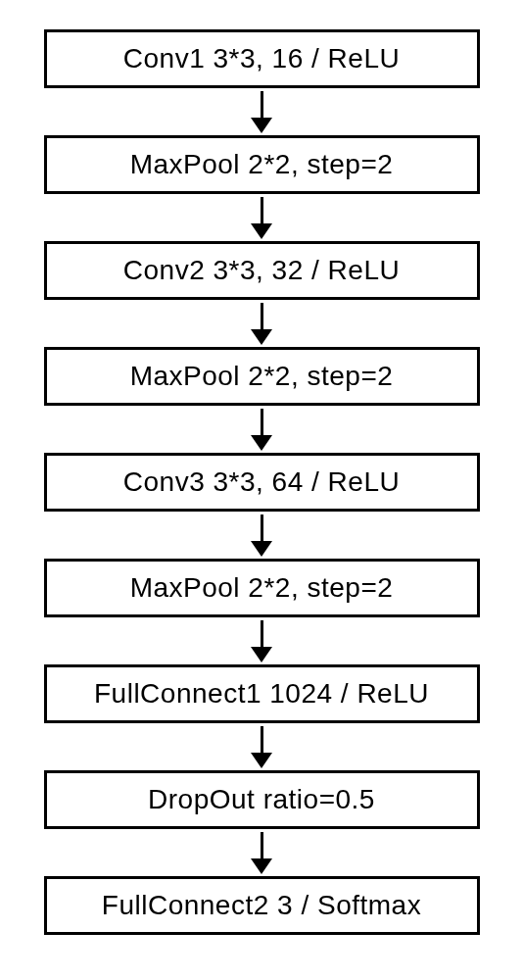 Image resolution: width=523 pixels, height=980 pixels. I want to click on layer-label: Conv2 3*3, 32 / ReLU, so click(262, 270).